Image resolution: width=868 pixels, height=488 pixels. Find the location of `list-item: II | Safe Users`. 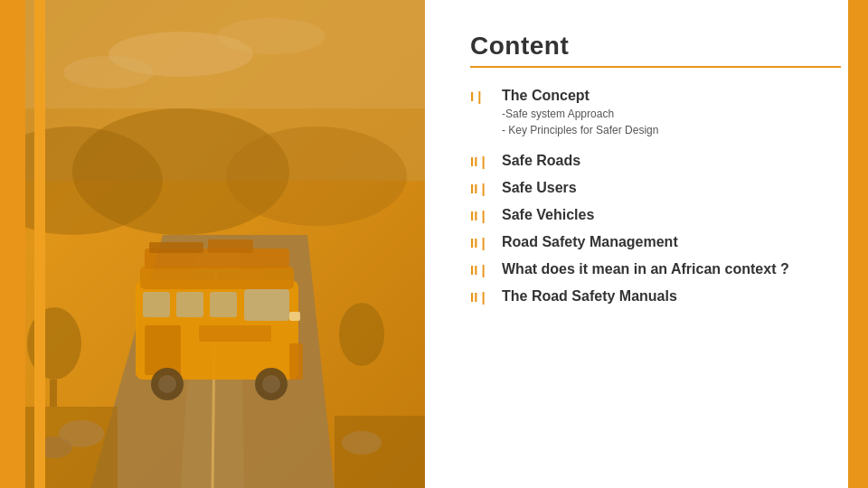

list-item: II | Safe Users is located at coordinates (656, 188).